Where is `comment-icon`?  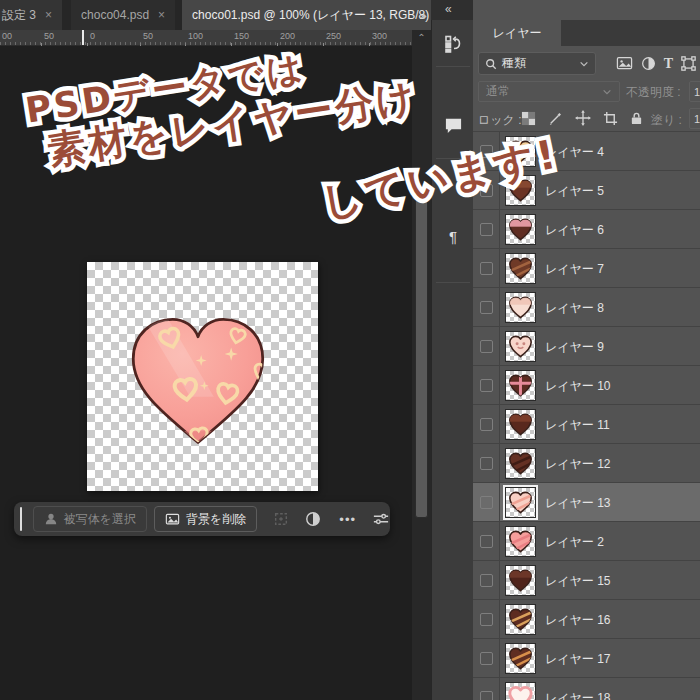 comment-icon is located at coordinates (453, 126).